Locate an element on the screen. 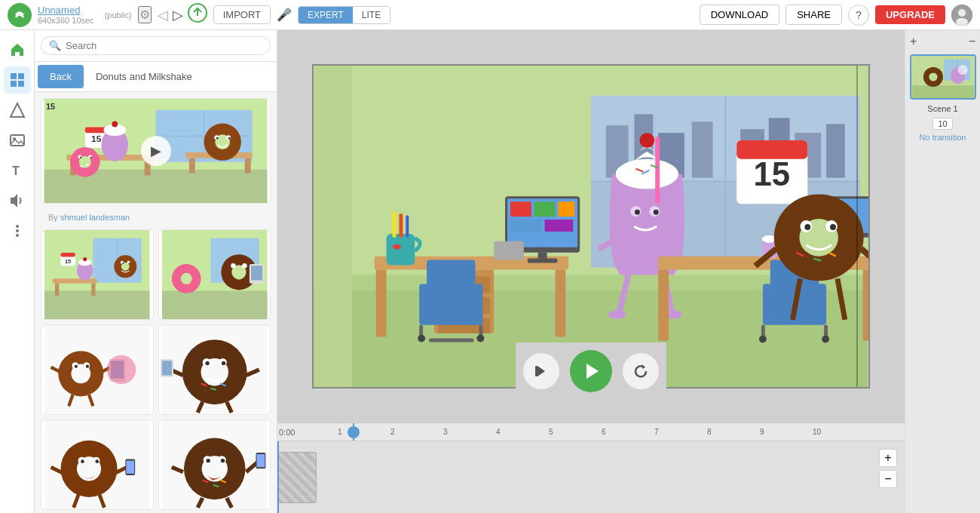  scene-duration: 10 is located at coordinates (942, 124).